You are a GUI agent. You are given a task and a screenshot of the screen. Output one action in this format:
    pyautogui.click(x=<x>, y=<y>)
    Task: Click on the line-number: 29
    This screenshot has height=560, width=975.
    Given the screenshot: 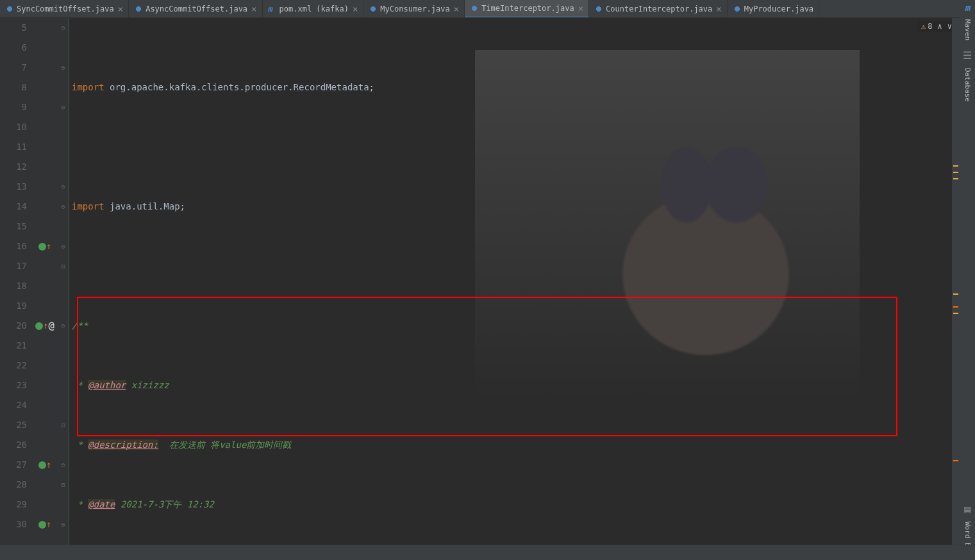 What is the action you would take?
    pyautogui.click(x=13, y=505)
    